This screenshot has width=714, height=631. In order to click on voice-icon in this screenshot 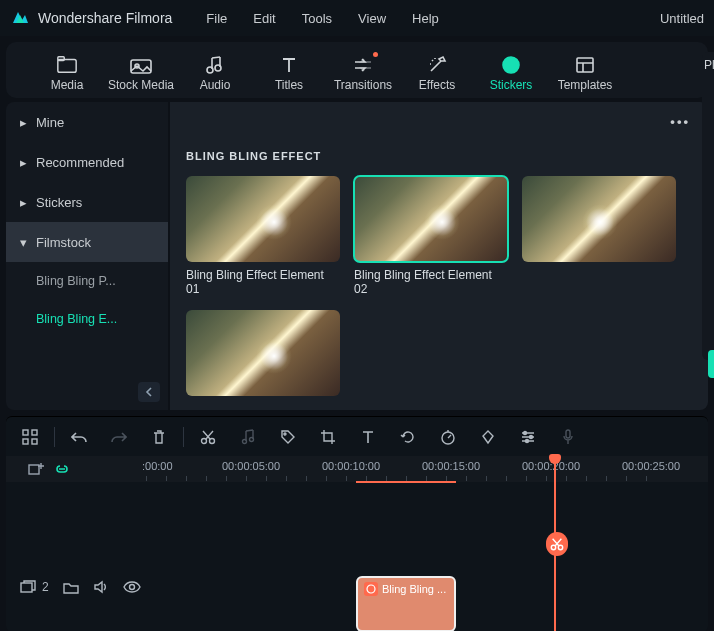, I will do `click(568, 437)`.